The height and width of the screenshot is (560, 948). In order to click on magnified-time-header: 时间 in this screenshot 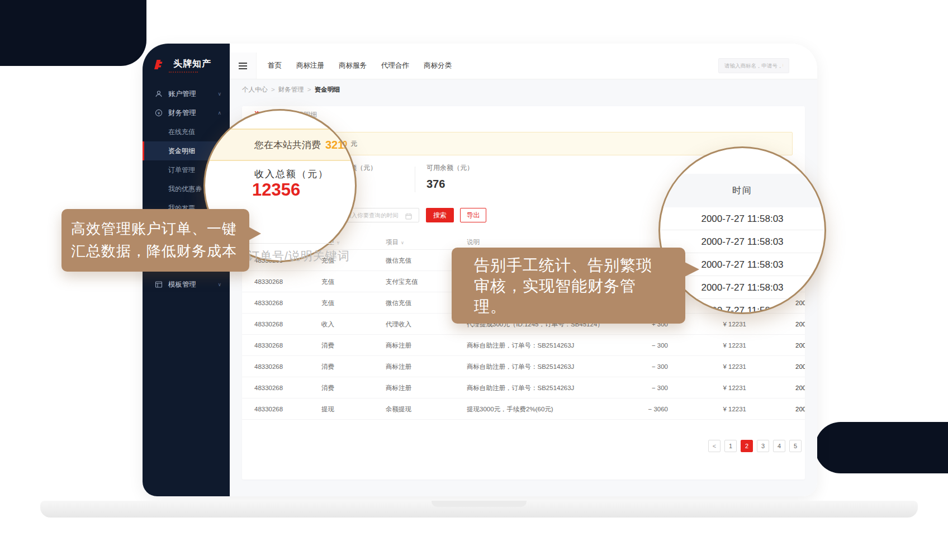, I will do `click(742, 191)`.